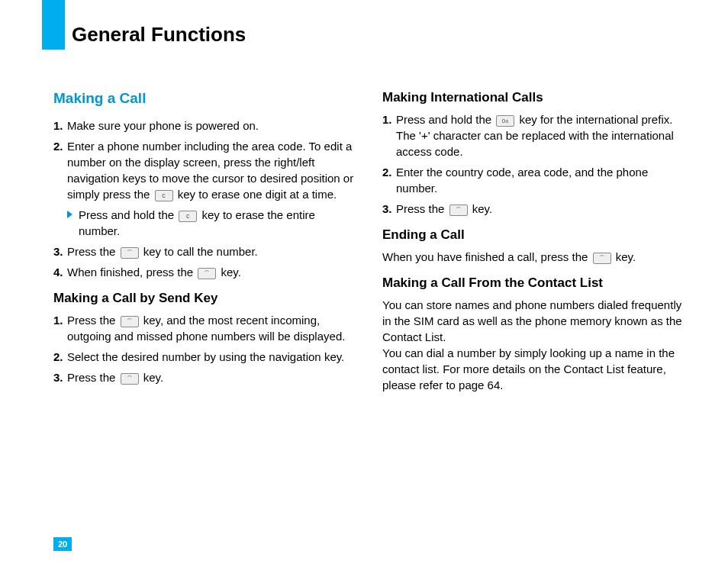  I want to click on text-part: When finished, press the, so click(131, 272).